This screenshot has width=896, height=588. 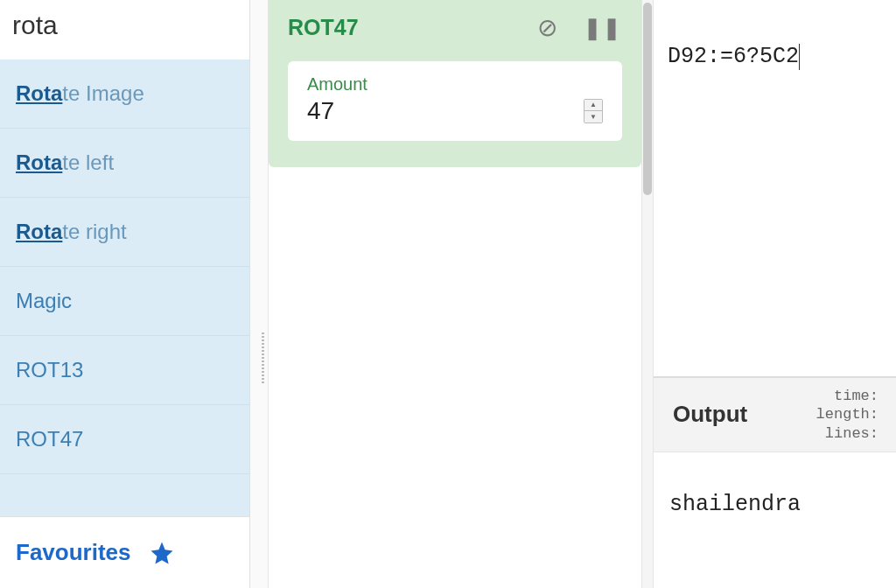 What do you see at coordinates (124, 30) in the screenshot?
I see `search-container` at bounding box center [124, 30].